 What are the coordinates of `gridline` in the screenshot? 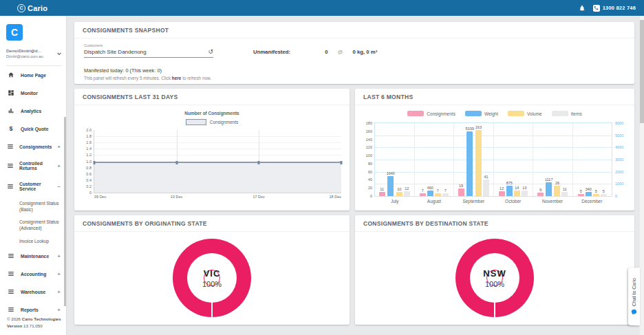 It's located at (217, 155).